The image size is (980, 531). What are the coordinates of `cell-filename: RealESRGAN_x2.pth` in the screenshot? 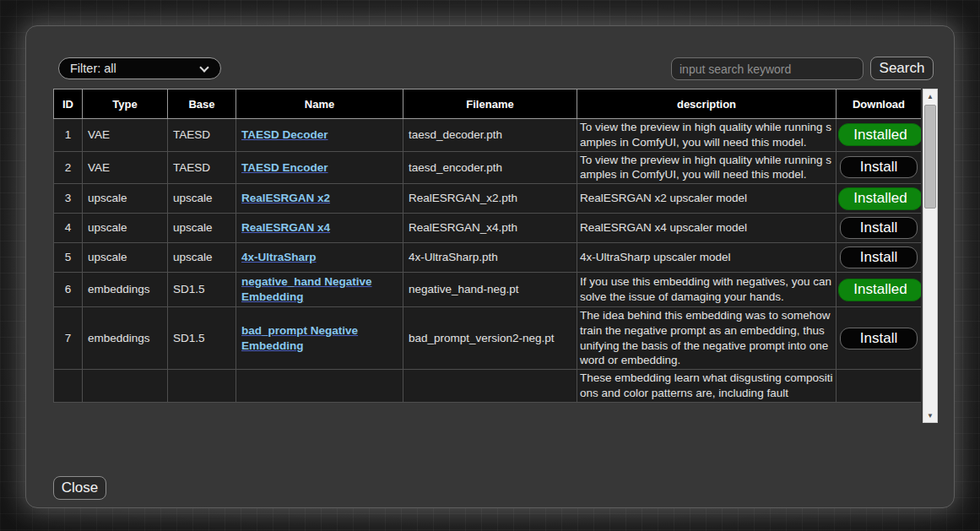 It's located at (490, 199).